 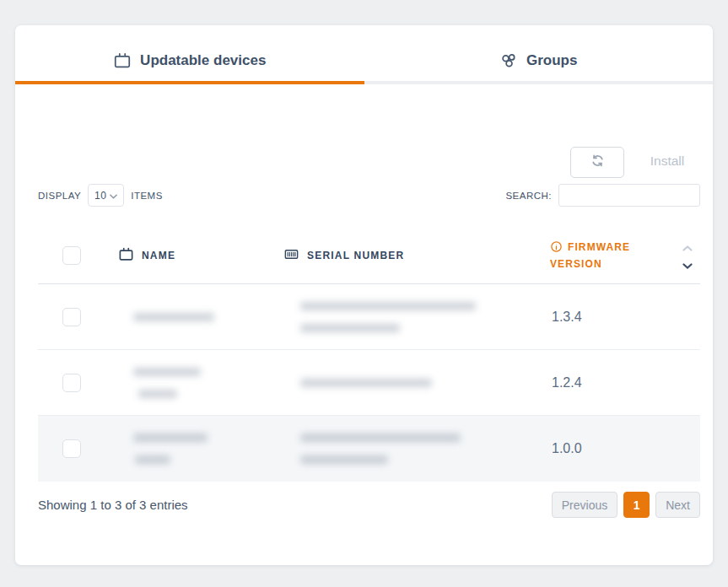 I want to click on tab-label: Groups, so click(x=552, y=61).